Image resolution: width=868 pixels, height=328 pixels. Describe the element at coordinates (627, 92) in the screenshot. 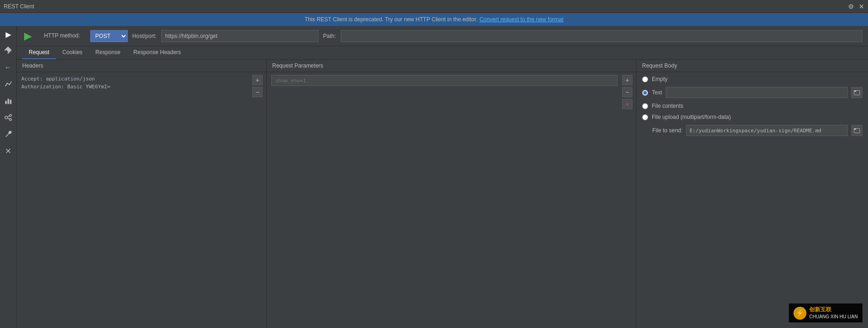

I see `params-remove-button: −` at that location.